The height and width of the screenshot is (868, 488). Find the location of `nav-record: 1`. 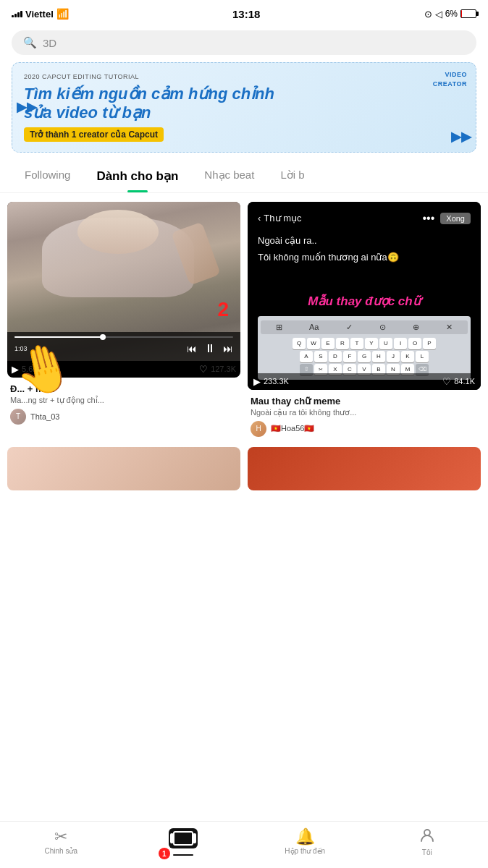

nav-record: 1 is located at coordinates (184, 842).